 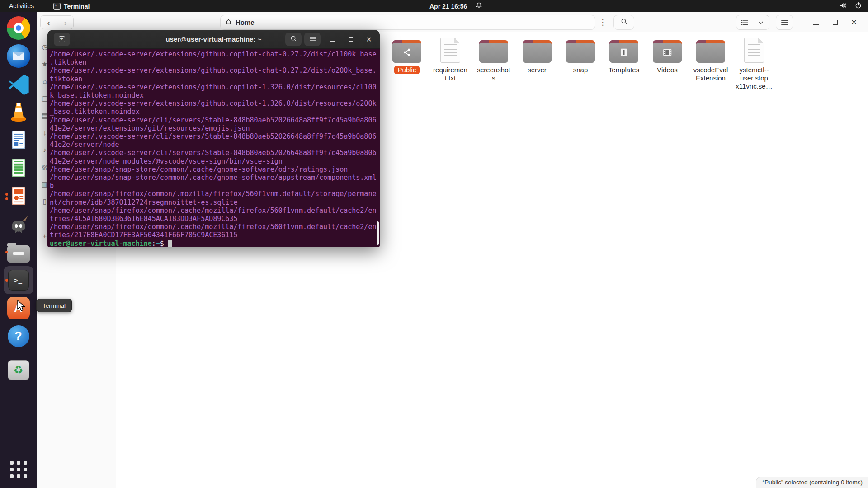 What do you see at coordinates (624, 63) in the screenshot?
I see `file-item: Templates` at bounding box center [624, 63].